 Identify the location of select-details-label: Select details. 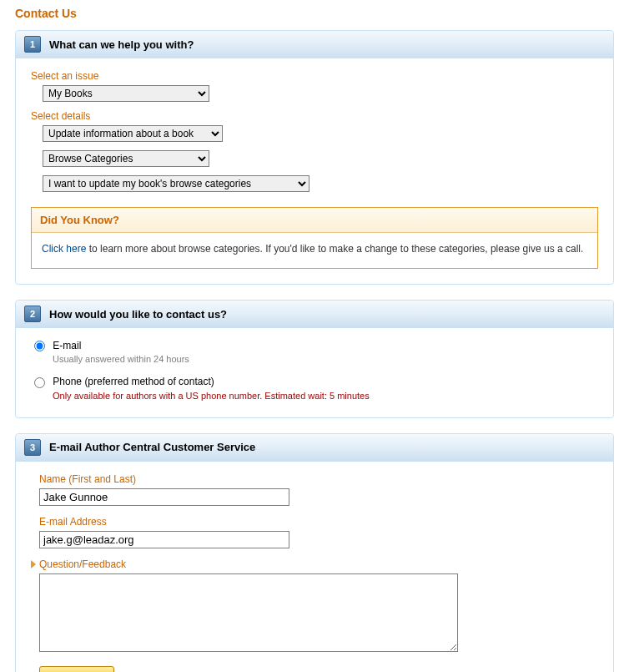
(314, 116).